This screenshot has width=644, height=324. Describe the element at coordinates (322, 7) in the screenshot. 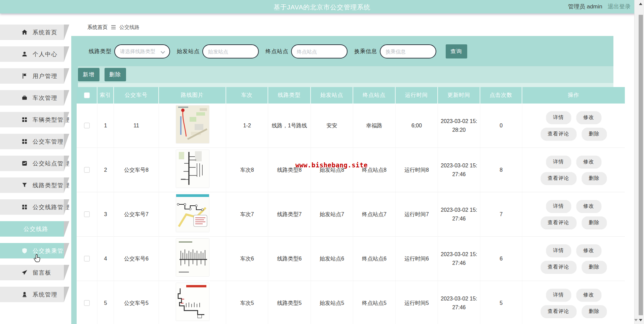

I see `top-header-bar: 基于JAVA的北京市公交管理系统 管理员 admin退出登录` at that location.